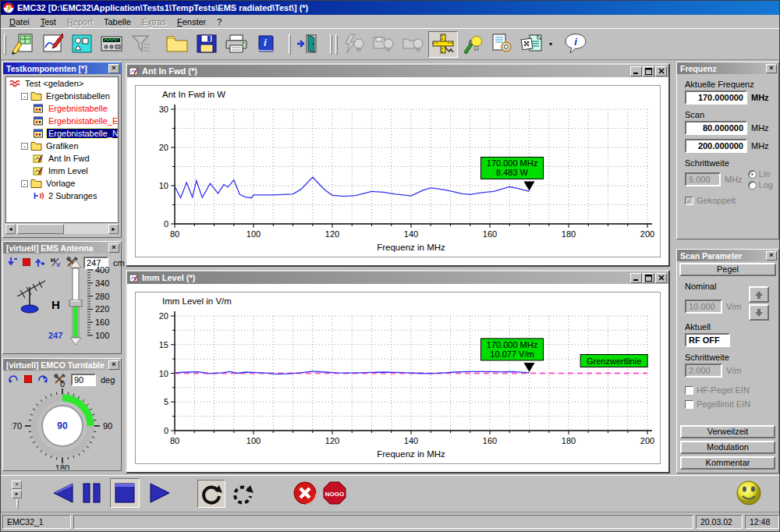 Image resolution: width=780 pixels, height=532 pixels. What do you see at coordinates (117, 22) in the screenshot?
I see `menu-tabelle: Tabelle` at bounding box center [117, 22].